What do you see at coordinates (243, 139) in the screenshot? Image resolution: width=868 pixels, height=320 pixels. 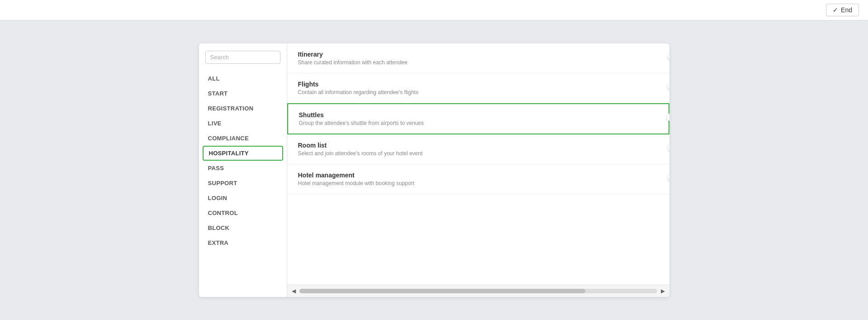 I see `sidebar-item-compliance: COMPLIANCE` at bounding box center [243, 139].